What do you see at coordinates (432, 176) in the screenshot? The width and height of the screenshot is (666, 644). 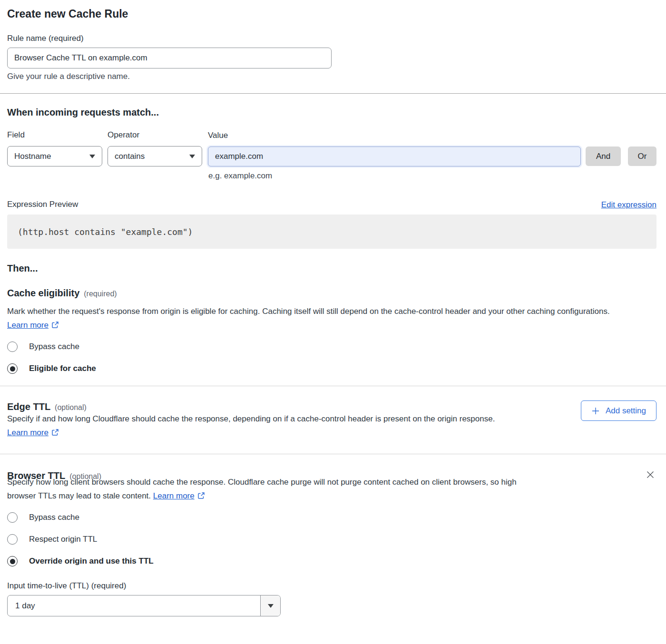 I see `value-example-help: e.g. example.com` at bounding box center [432, 176].